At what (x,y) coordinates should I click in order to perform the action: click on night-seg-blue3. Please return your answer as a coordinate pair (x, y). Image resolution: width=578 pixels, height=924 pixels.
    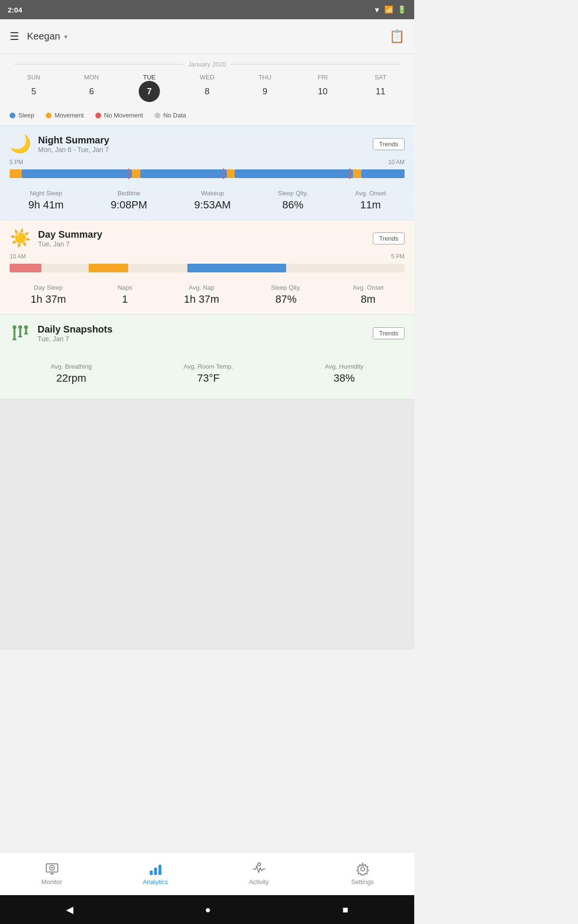
    Looking at the image, I should click on (294, 174).